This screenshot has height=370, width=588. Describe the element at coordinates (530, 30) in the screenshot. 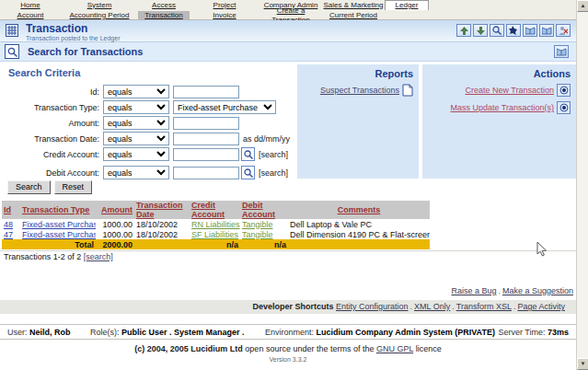

I see `help-book-icon` at that location.